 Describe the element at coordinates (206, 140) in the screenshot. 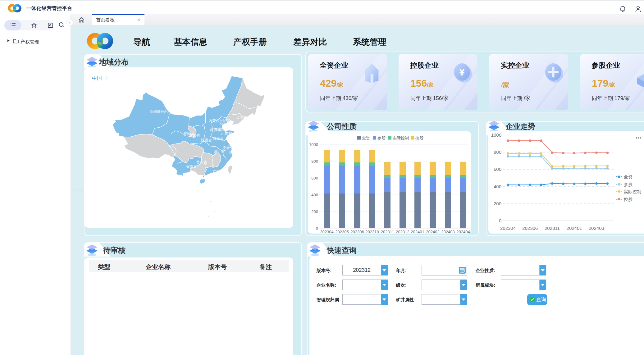

I see `svg-text: 陕西省` at that location.